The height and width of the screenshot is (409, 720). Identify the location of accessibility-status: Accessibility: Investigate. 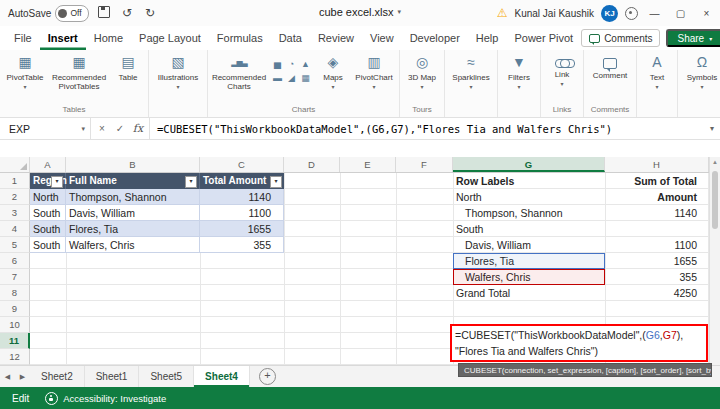
(106, 398).